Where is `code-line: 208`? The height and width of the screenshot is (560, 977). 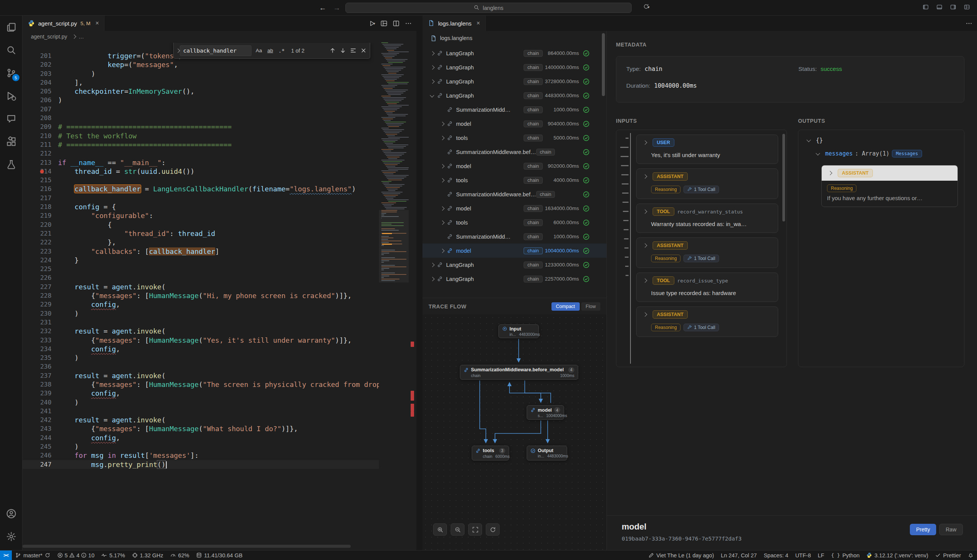
code-line: 208 is located at coordinates (201, 118).